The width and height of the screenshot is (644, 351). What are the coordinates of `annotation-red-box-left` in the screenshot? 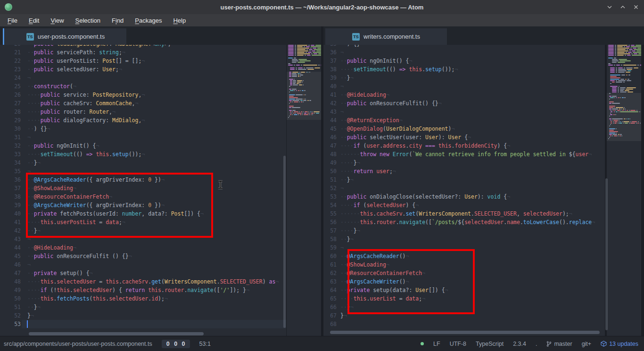 It's located at (120, 205).